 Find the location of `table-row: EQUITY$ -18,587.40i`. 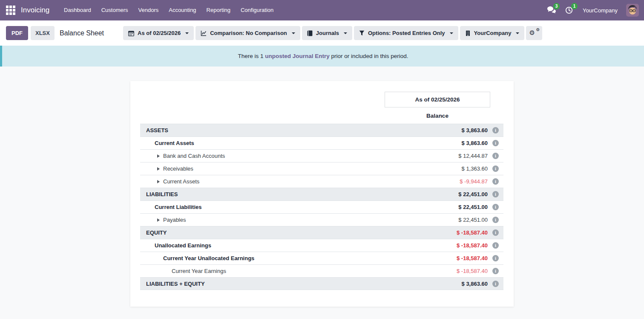

table-row: EQUITY$ -18,587.40i is located at coordinates (322, 232).